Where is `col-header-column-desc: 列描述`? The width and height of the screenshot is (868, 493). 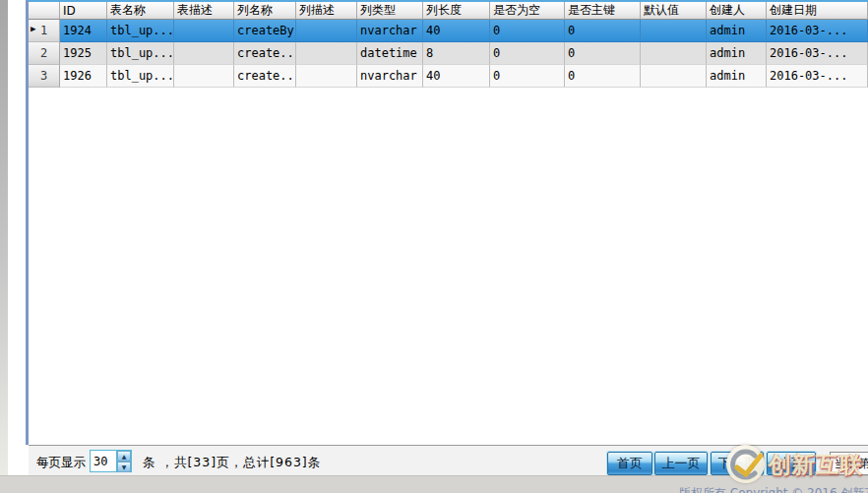 col-header-column-desc: 列描述 is located at coordinates (327, 11).